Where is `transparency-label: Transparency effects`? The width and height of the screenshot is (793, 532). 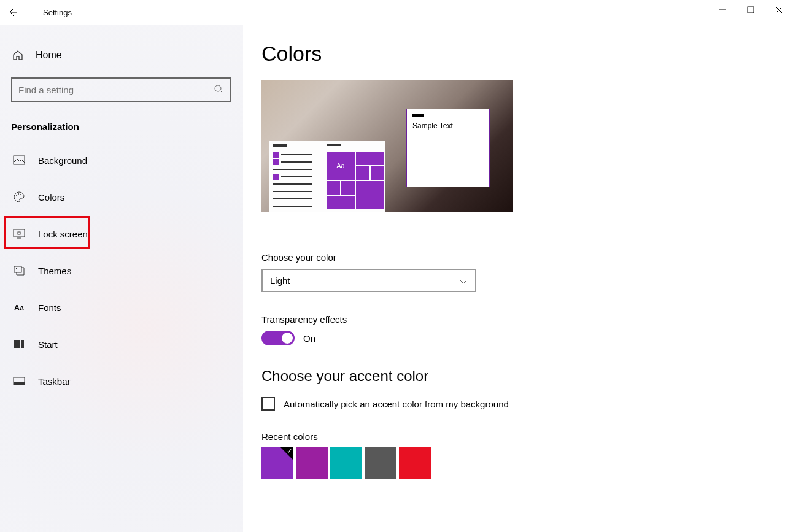
transparency-label: Transparency effects is located at coordinates (527, 319).